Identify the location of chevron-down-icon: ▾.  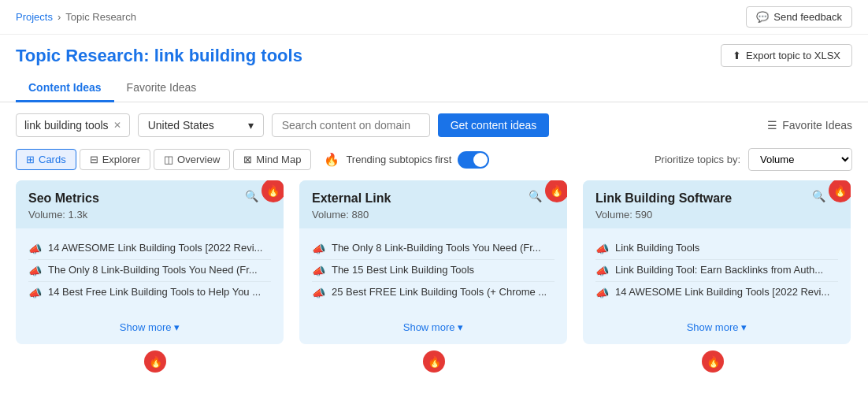
(250, 125).